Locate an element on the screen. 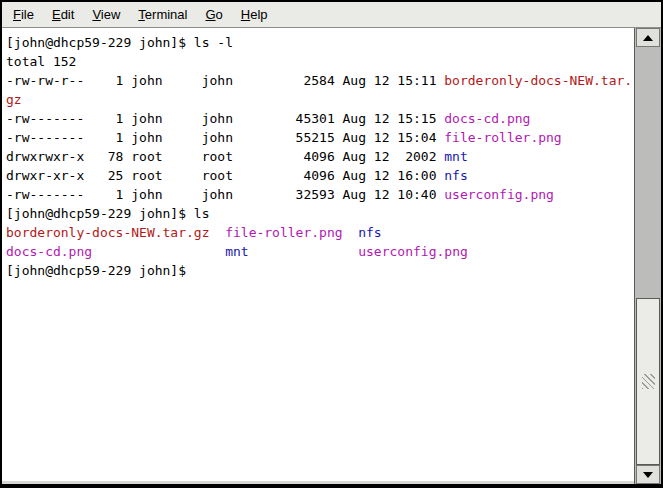 This screenshot has width=663, height=488. window-frame-strip is located at coordinates (332, 482).